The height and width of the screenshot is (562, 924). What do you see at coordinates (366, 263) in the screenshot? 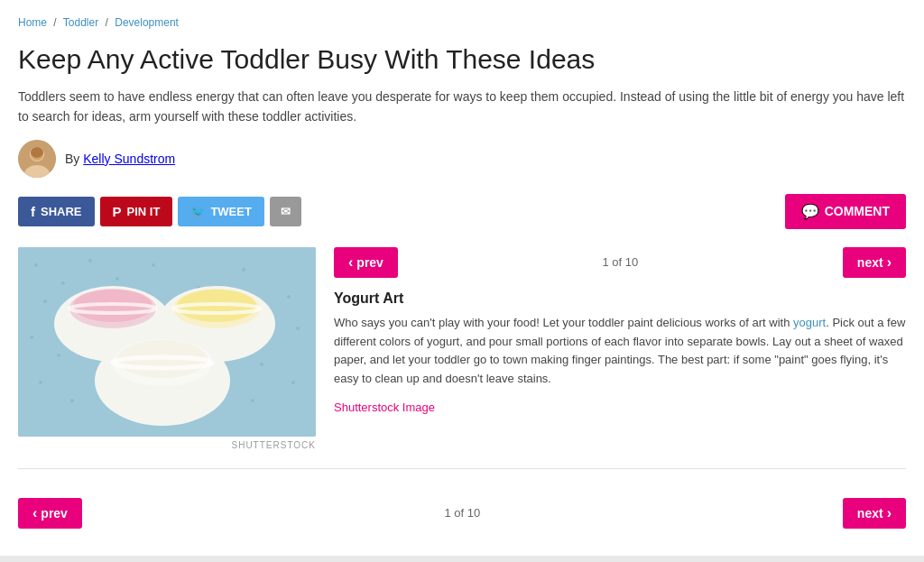
I see `prev-button-top: ‹ prev` at bounding box center [366, 263].